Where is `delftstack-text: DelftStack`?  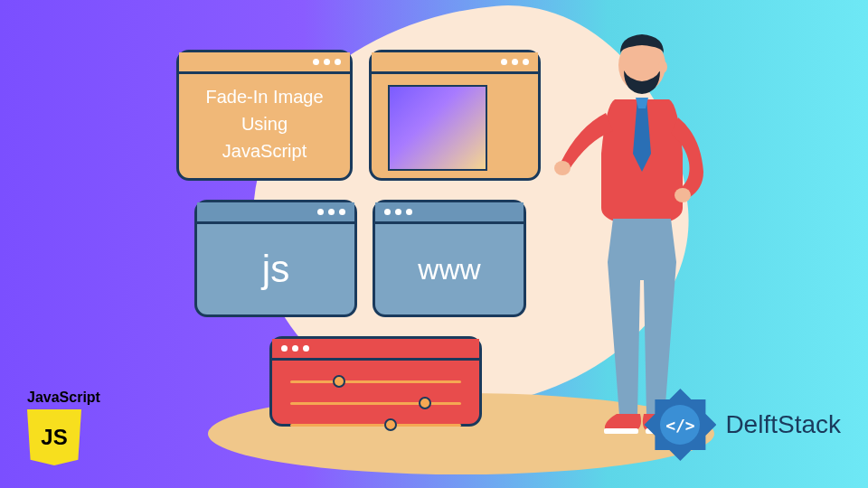
delftstack-text: DelftStack is located at coordinates (783, 425).